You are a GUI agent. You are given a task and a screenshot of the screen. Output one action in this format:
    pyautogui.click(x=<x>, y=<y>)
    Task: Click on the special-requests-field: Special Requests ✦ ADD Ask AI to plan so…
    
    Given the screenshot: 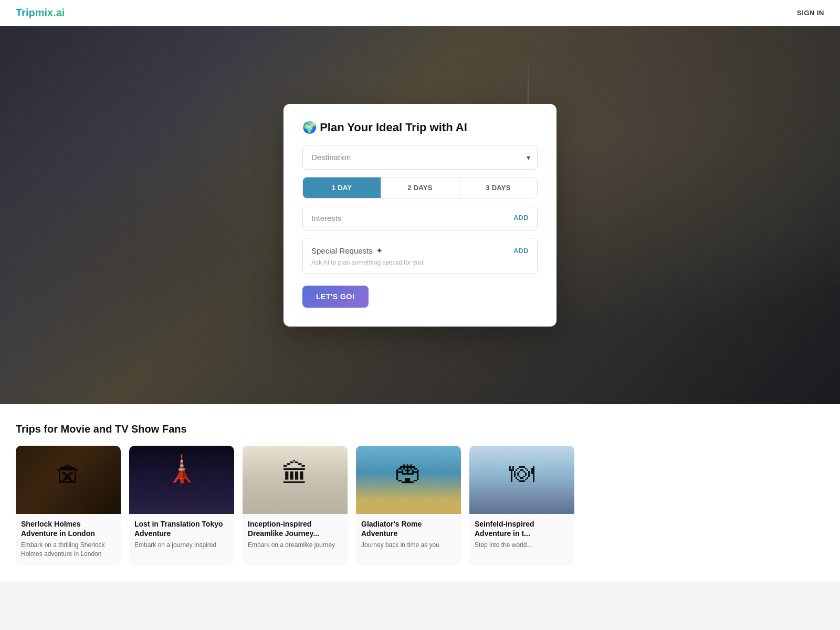 What is the action you would take?
    pyautogui.click(x=420, y=256)
    